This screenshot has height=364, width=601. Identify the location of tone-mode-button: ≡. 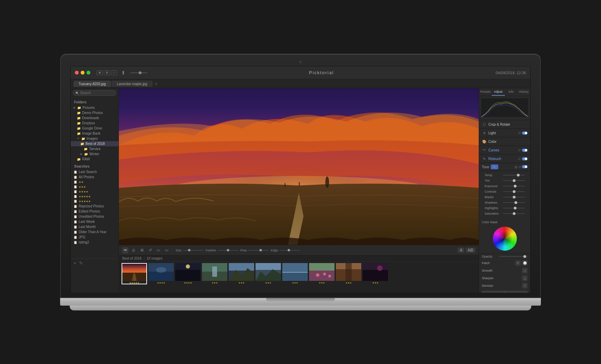
(495, 167).